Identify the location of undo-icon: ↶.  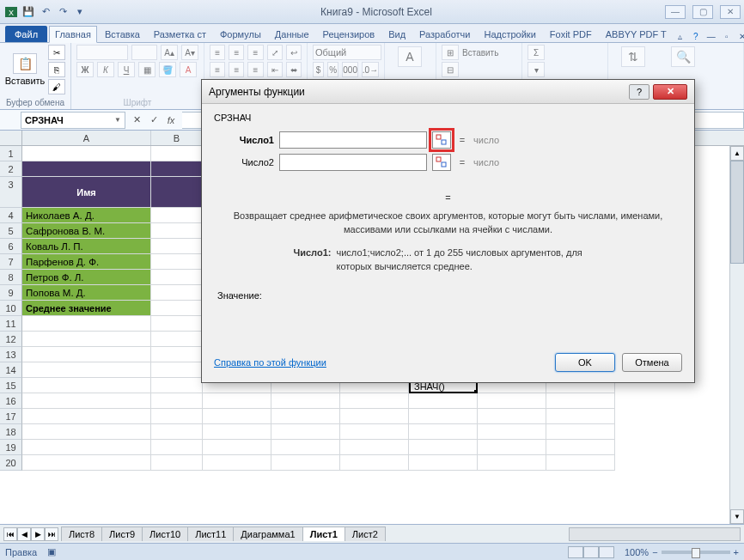
(46, 12).